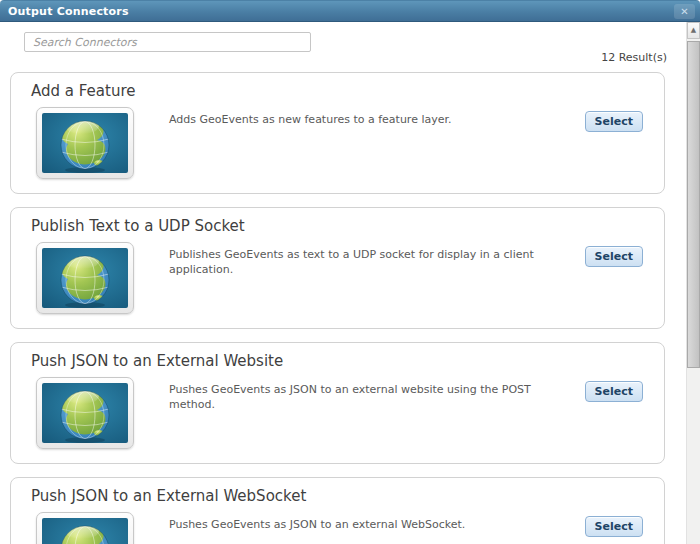  What do you see at coordinates (168, 42) in the screenshot?
I see `search-input` at bounding box center [168, 42].